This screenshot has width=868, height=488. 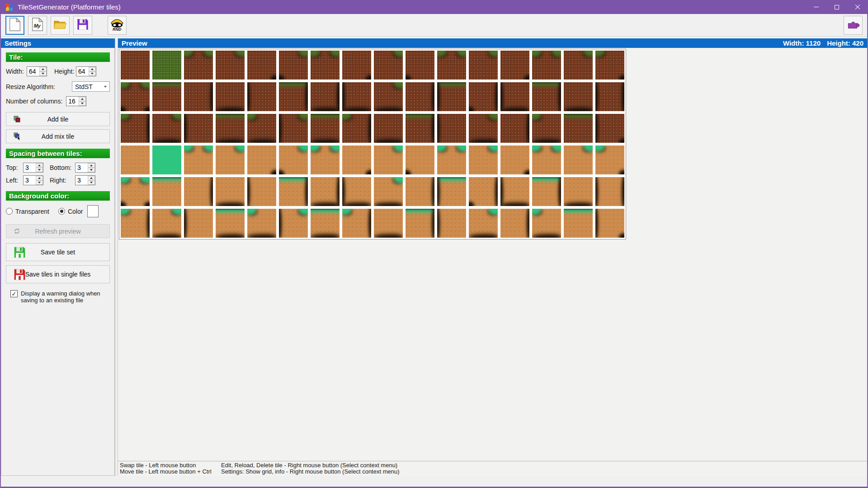 What do you see at coordinates (357, 97) in the screenshot?
I see `tile-r2-c8` at bounding box center [357, 97].